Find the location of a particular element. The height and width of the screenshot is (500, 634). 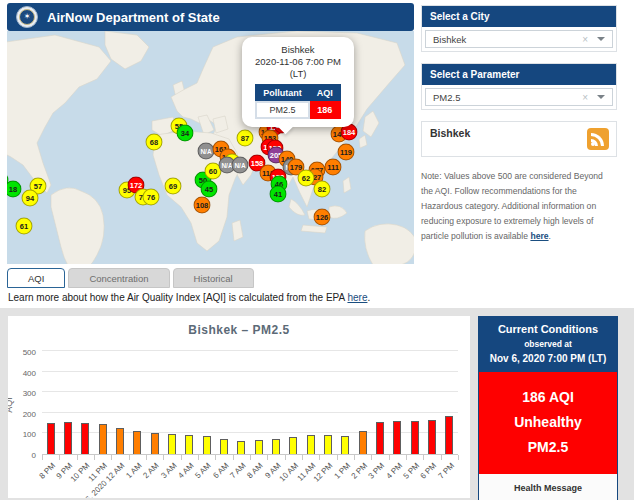

tab-concentration: Concentration is located at coordinates (118, 278).